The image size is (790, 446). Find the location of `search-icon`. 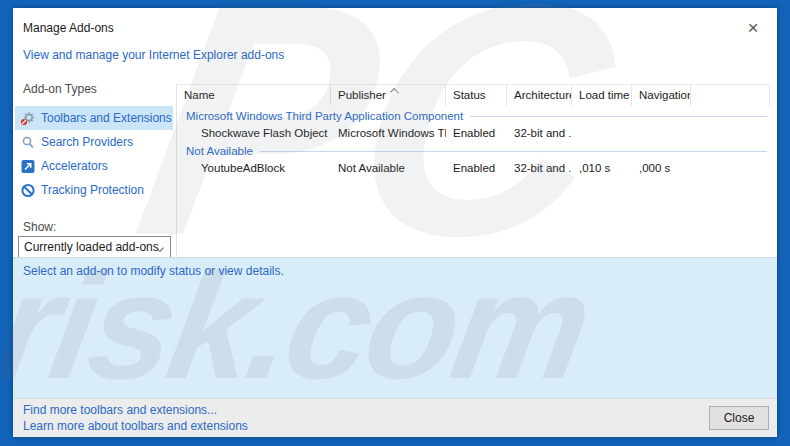

search-icon is located at coordinates (28, 142).